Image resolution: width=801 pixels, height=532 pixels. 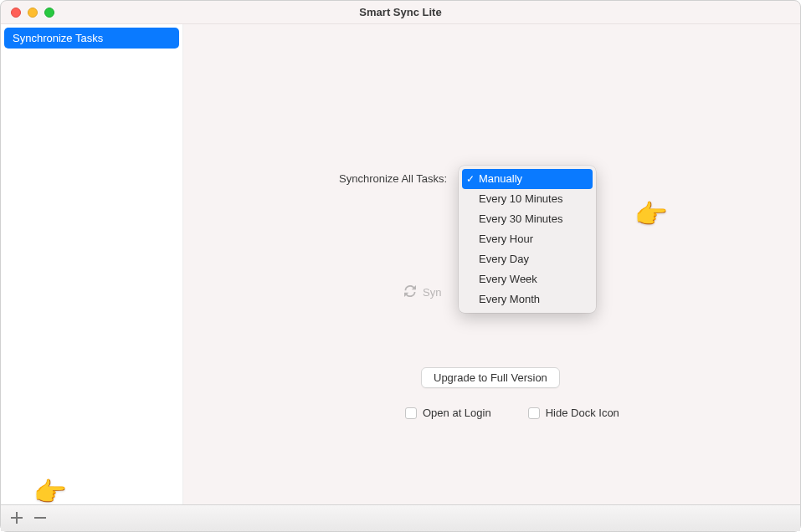 I want to click on refresh-icon, so click(x=410, y=293).